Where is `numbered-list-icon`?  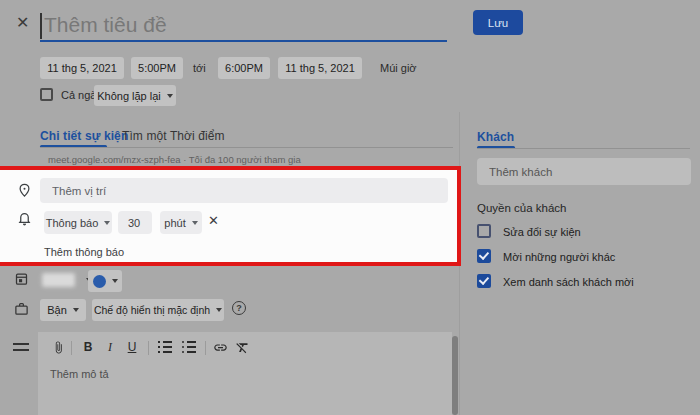 numbered-list-icon is located at coordinates (165, 347).